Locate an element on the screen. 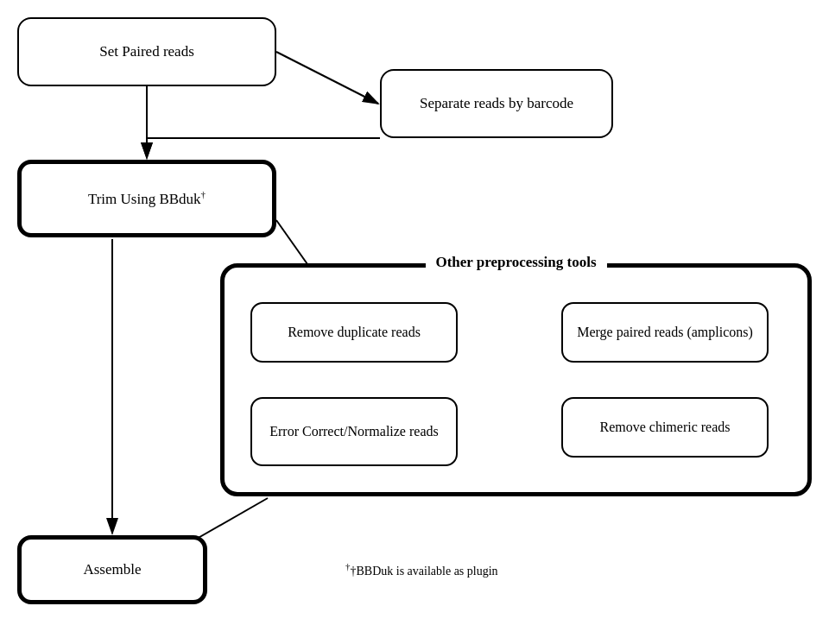 Image resolution: width=829 pixels, height=644 pixels. remove-duplicate-label: Remove duplicate reads is located at coordinates (354, 333).